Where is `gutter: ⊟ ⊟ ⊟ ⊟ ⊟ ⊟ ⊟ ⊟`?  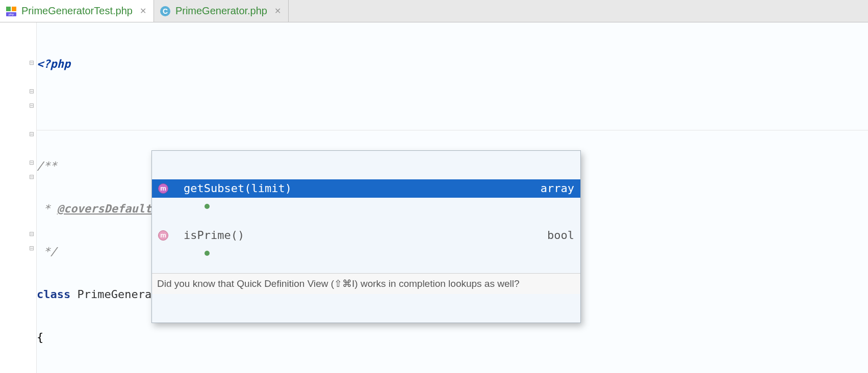 gutter: ⊟ ⊟ ⊟ ⊟ ⊟ ⊟ ⊟ ⊟ is located at coordinates (18, 198).